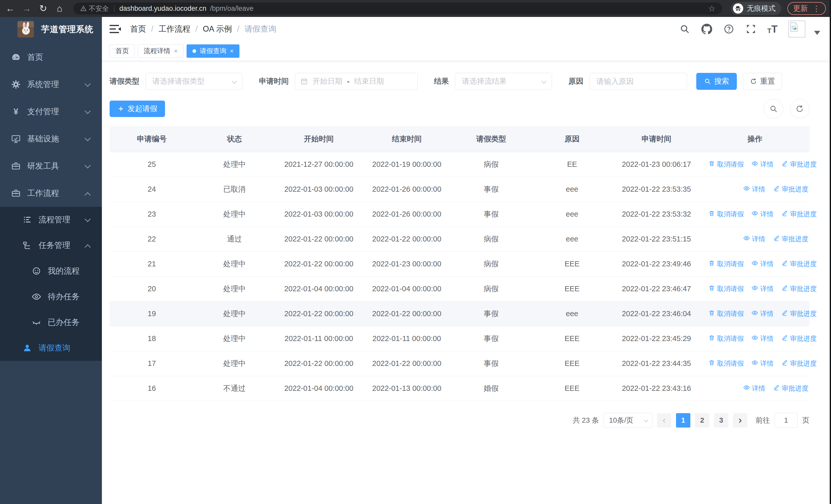 The image size is (831, 504). I want to click on table-row: 20处理中2022-01-04 00:00:002022-01-04 00:00…, so click(459, 289).